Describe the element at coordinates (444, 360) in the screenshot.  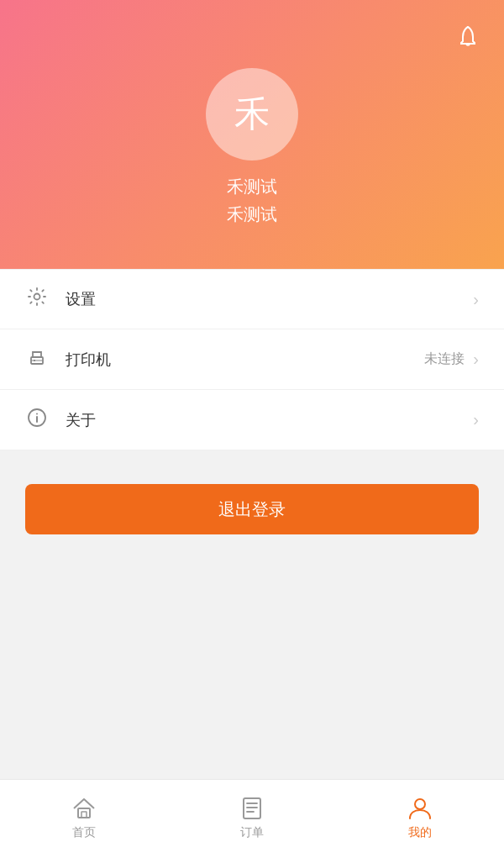
I see `printer-status: 未连接` at that location.